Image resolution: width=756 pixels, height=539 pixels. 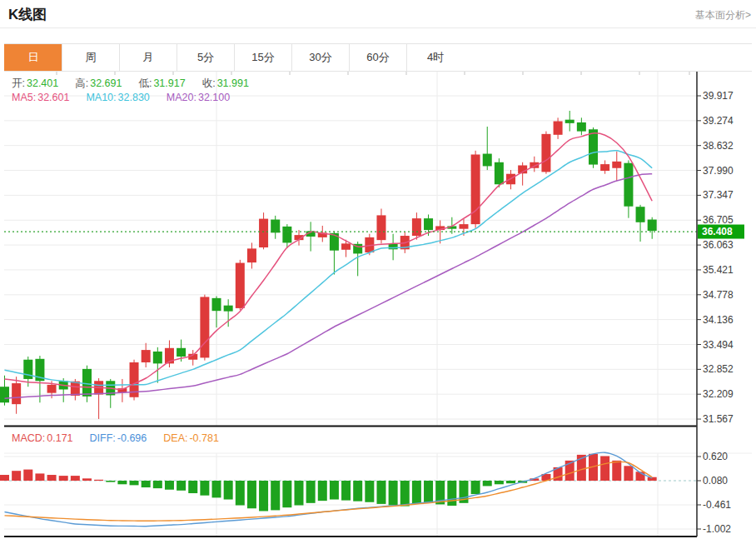 What do you see at coordinates (28, 438) in the screenshot?
I see `macd-item-0-label: MACD:` at bounding box center [28, 438].